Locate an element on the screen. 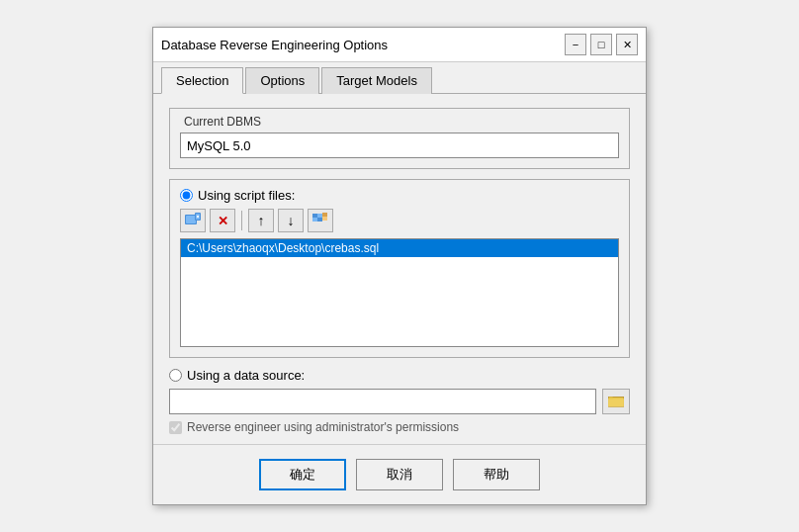 The image size is (799, 532). admin-permissions-row: Reverse engineer using administrator's p… is located at coordinates (400, 427).